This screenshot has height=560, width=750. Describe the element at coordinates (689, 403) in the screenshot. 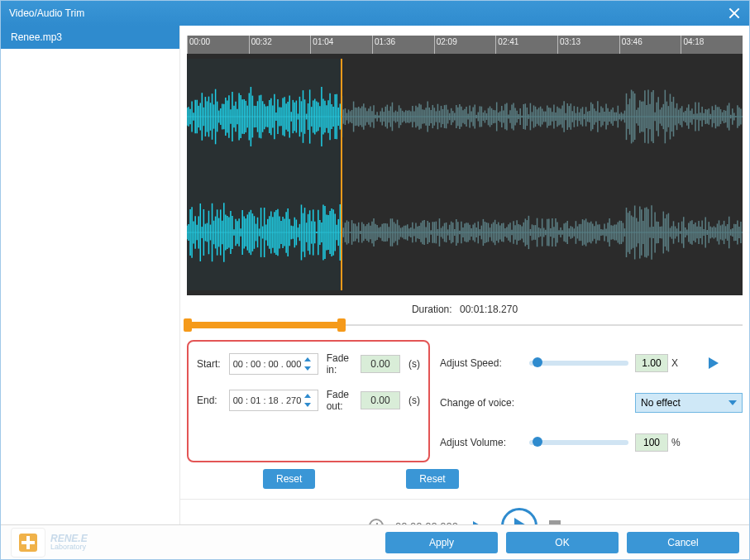

I see `voice-dropdown: No effect` at that location.